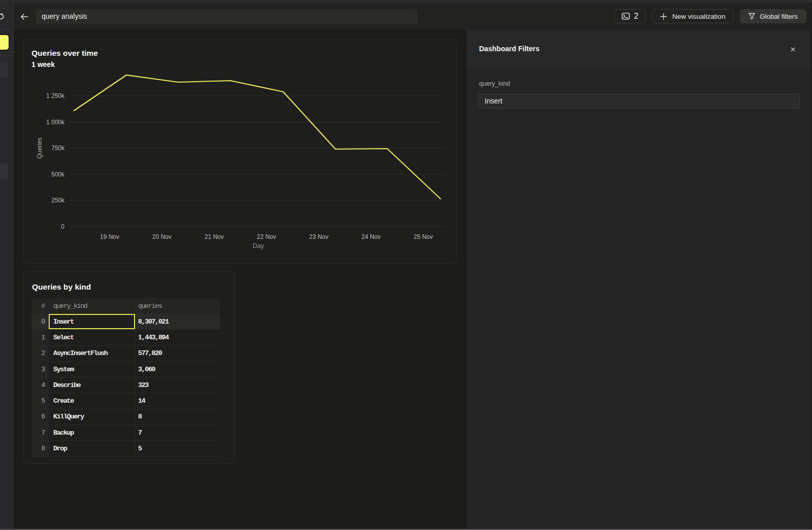 The image size is (812, 530). Describe the element at coordinates (162, 237) in the screenshot. I see `svg-text: 20 Nov` at that location.